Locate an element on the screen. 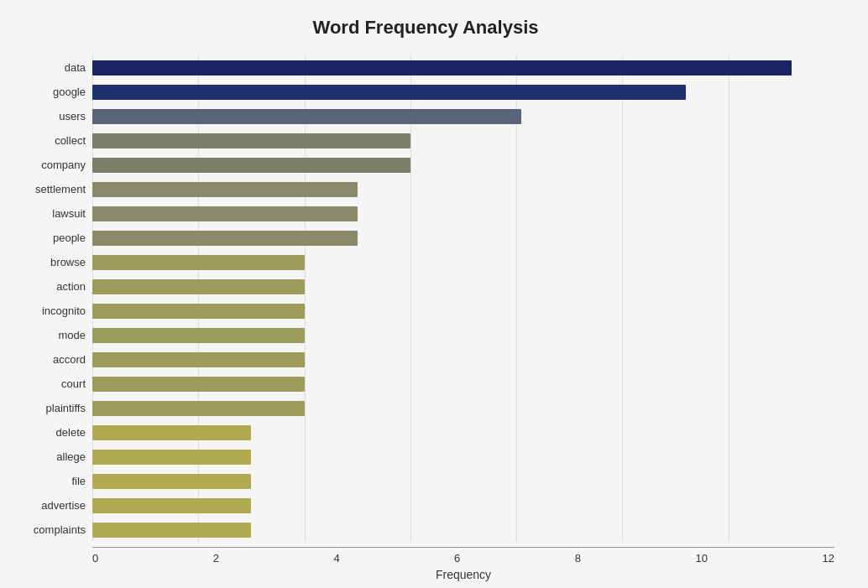 This screenshot has width=868, height=588. y-label: mode is located at coordinates (72, 336).